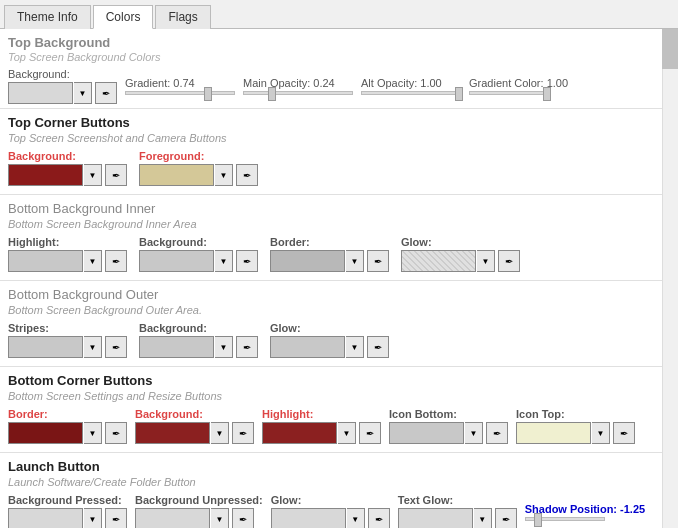 Image resolution: width=678 pixels, height=528 pixels. What do you see at coordinates (46, 433) in the screenshot?
I see `bcb-border-color-box` at bounding box center [46, 433].